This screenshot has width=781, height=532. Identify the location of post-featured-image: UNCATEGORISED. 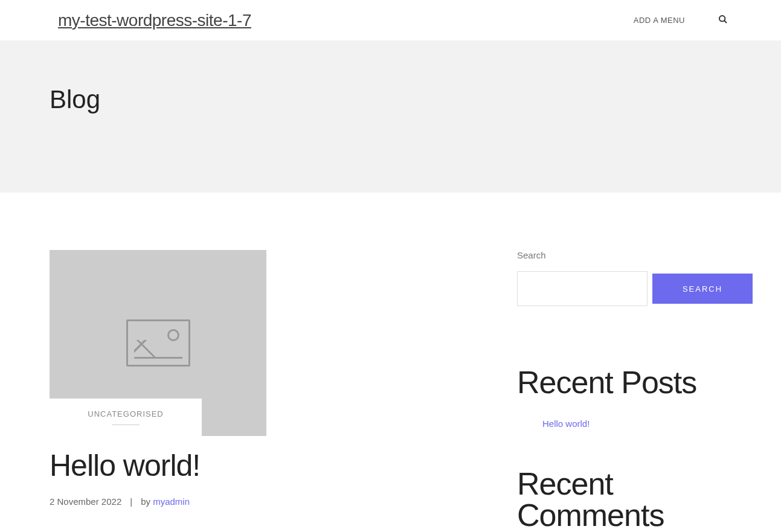
(158, 343).